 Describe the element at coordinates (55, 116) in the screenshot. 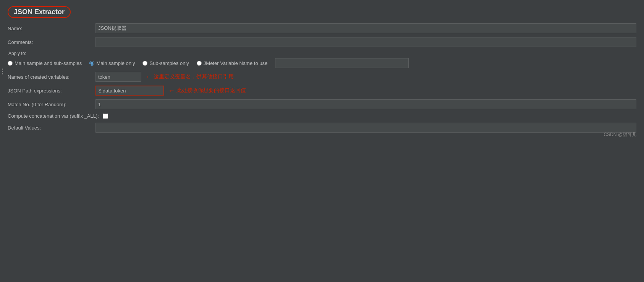

I see `compute-label: Compute concatenation var (suffix _ALL):` at that location.